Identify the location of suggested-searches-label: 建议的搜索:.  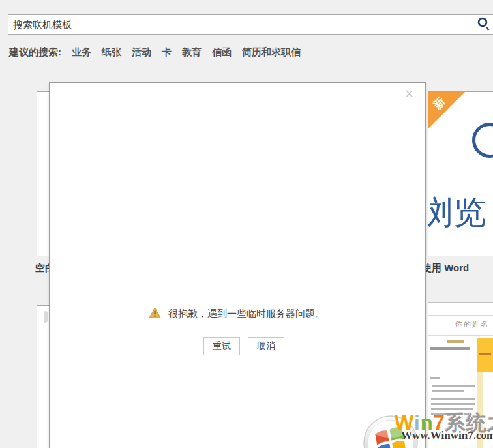
(35, 52).